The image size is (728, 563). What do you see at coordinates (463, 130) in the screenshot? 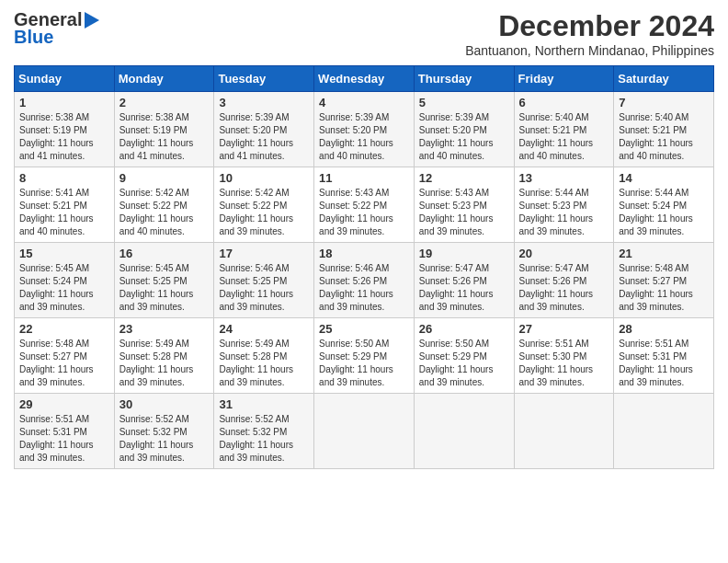
I see `table-row: 5 Sunrise: 5:39 AM Sunset: 5:20 PM Dayli…` at bounding box center [463, 130].